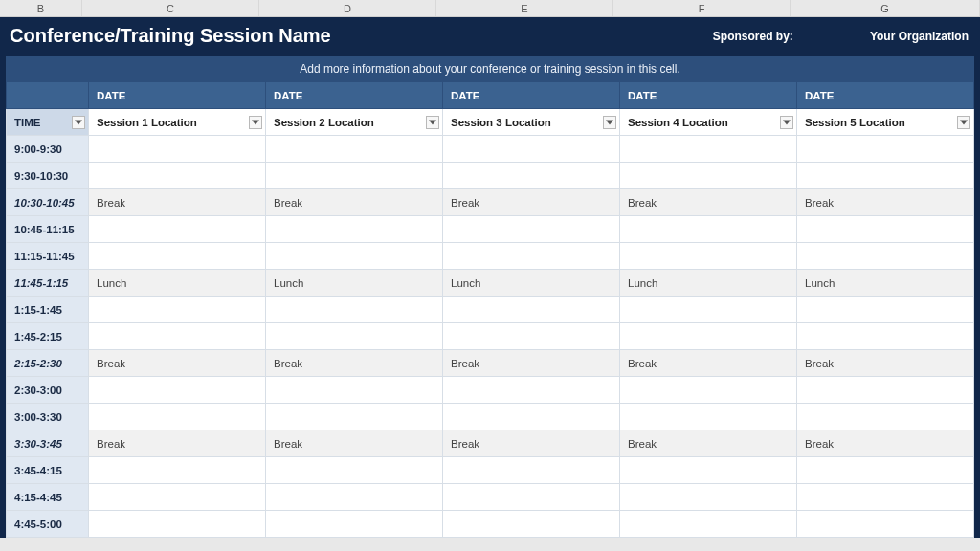  I want to click on time-cell: 3:30-3:45, so click(48, 444).